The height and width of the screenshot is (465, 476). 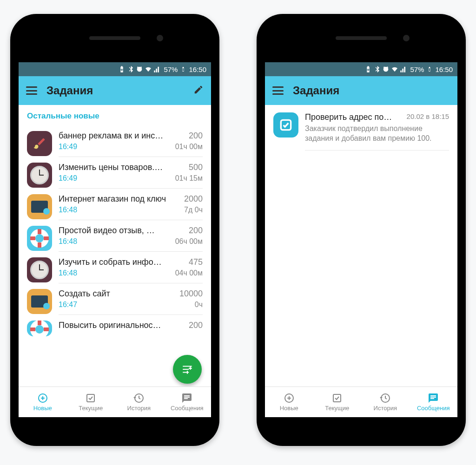 What do you see at coordinates (198, 91) in the screenshot?
I see `edit-icon` at bounding box center [198, 91].